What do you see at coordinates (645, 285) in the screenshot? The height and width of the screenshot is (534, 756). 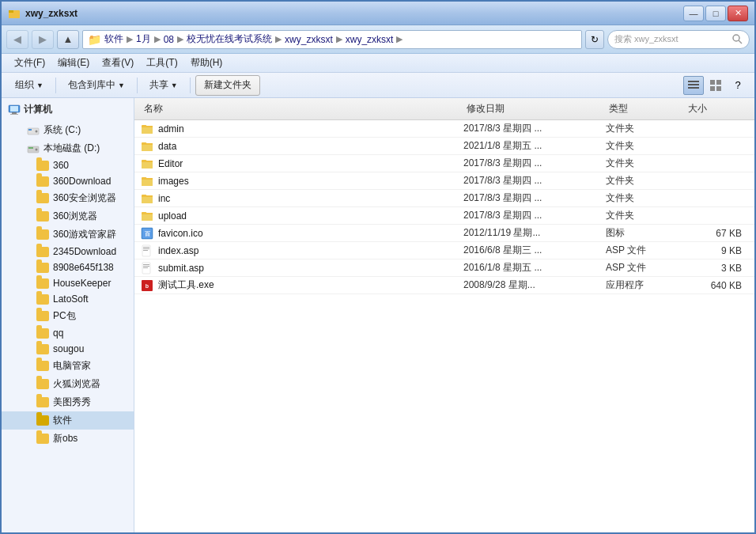 I see `file-type-exe: 应用程序` at bounding box center [645, 285].